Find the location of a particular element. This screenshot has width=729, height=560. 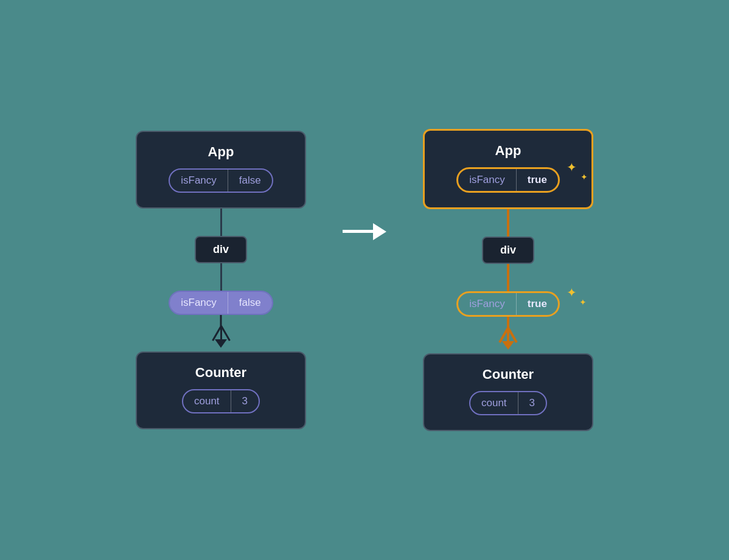

right-count-value: 3 is located at coordinates (532, 403).